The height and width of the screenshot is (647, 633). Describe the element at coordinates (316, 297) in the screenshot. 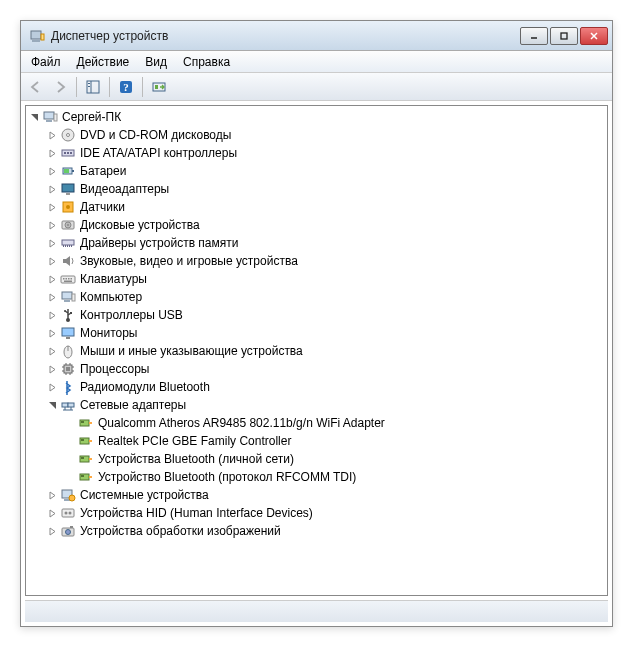

I see `tree-category: Компьютер` at that location.